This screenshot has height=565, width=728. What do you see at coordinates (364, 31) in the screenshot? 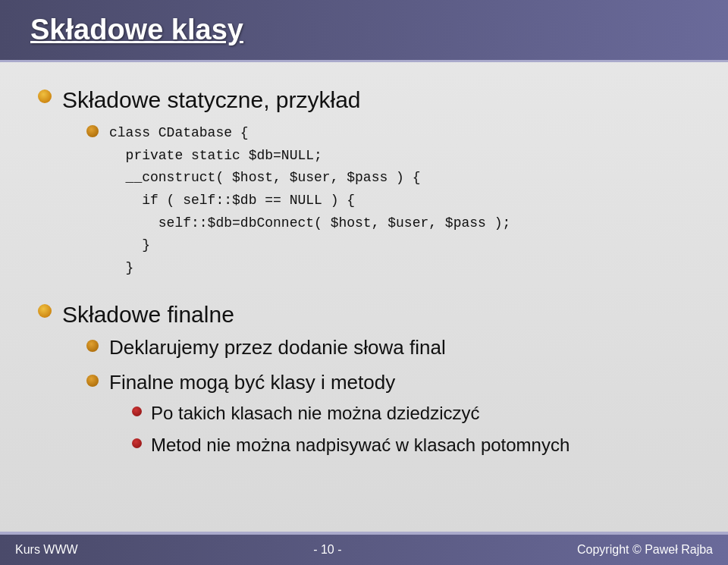
I see `slide-header: Składowe klasy` at bounding box center [364, 31].